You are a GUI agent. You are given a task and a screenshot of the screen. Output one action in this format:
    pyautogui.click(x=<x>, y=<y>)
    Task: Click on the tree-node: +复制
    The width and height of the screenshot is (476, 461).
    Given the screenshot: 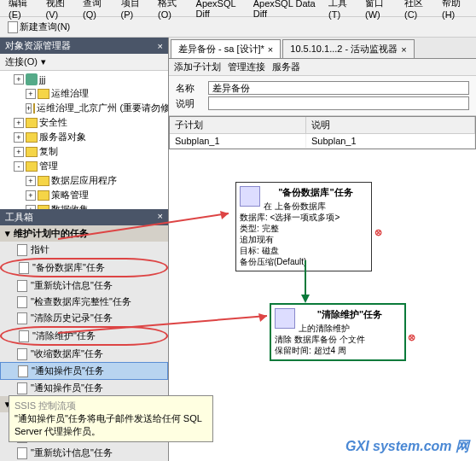 What is the action you would take?
    pyautogui.click(x=84, y=152)
    